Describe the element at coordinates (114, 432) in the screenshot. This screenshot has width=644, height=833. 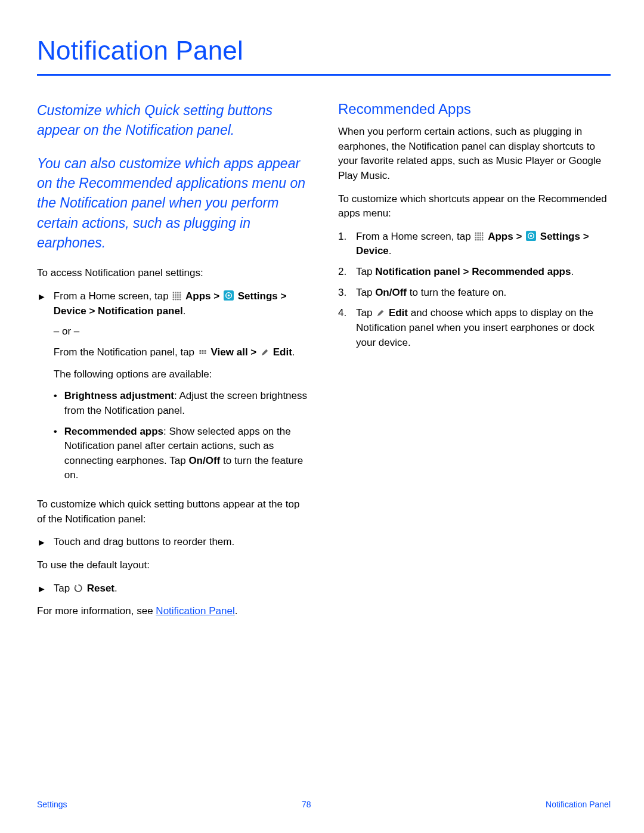
I see `label: Recommended apps` at that location.